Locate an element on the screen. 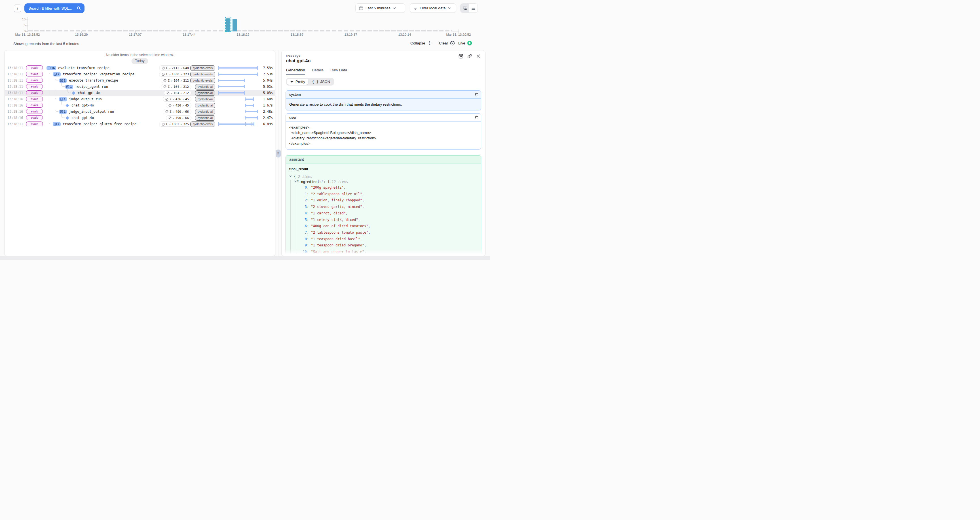 This screenshot has width=980, height=520. trace-row: 13:18:16evalschat gpt-4o↗490↙66pydantic-… is located at coordinates (140, 118).